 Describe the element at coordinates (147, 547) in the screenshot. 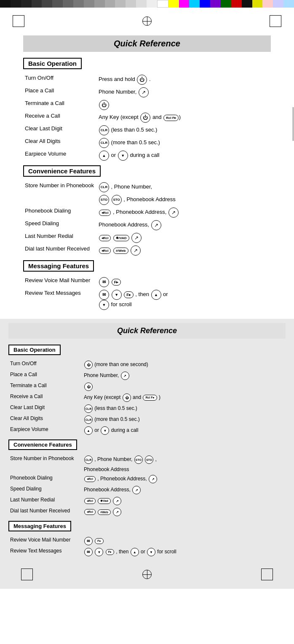

I see `messaging-features-table-2: Review Voice Mail Number ✉ F▸ Review Tex…` at that location.